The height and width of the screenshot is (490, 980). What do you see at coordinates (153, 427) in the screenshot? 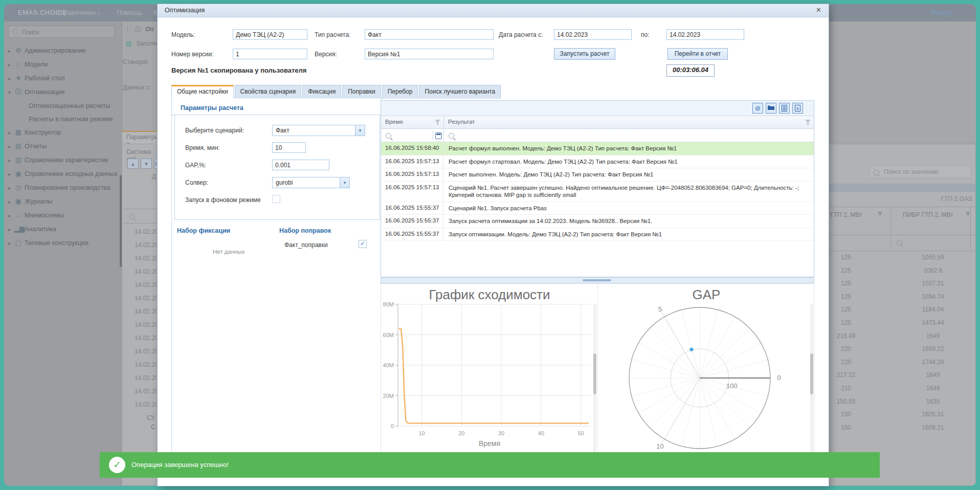
I see `bg-summary-2: С` at bounding box center [153, 427].